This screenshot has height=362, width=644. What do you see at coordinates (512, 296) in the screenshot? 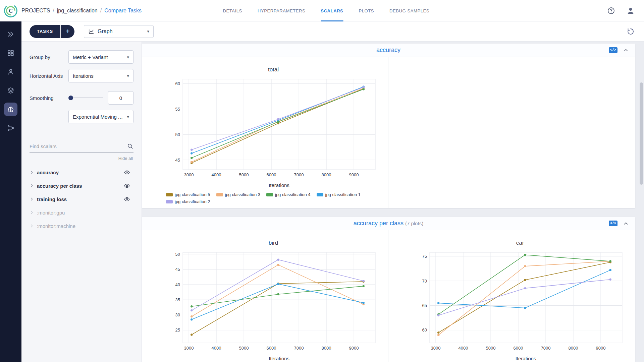
I see `plot-cell: car 300040005000600070008000900060657075…` at bounding box center [512, 296].